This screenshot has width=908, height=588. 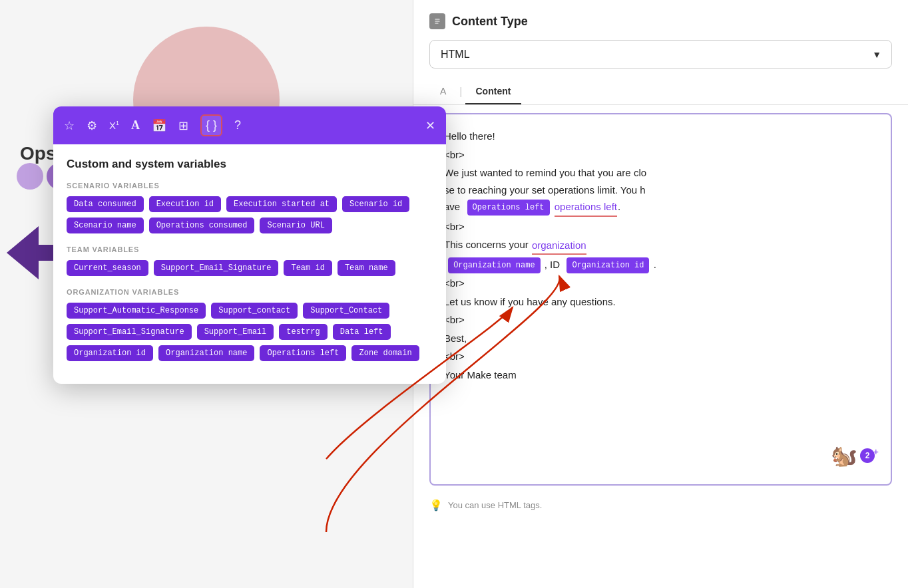 I want to click on html-select-wrapper: HTML Text ▼, so click(x=660, y=55).